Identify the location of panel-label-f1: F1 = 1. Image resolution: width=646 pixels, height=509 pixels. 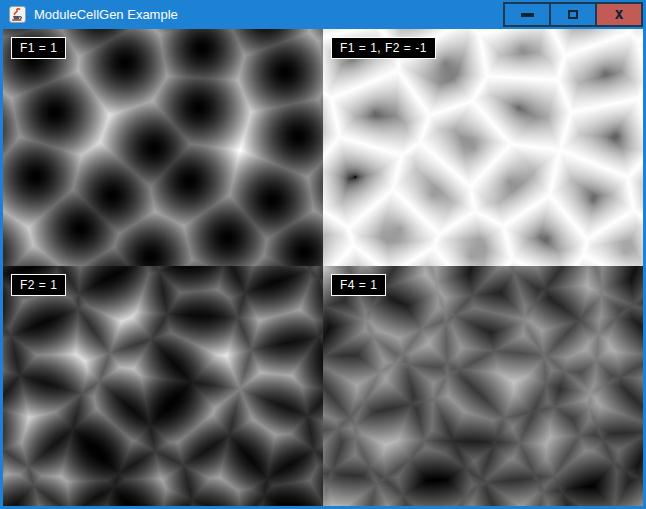
(38, 48).